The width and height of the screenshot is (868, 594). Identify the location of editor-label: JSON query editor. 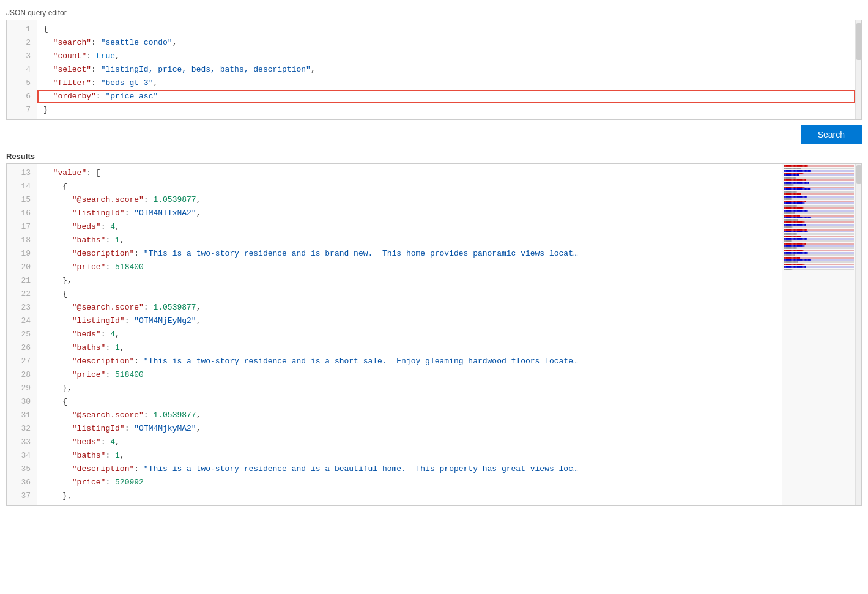
(434, 13).